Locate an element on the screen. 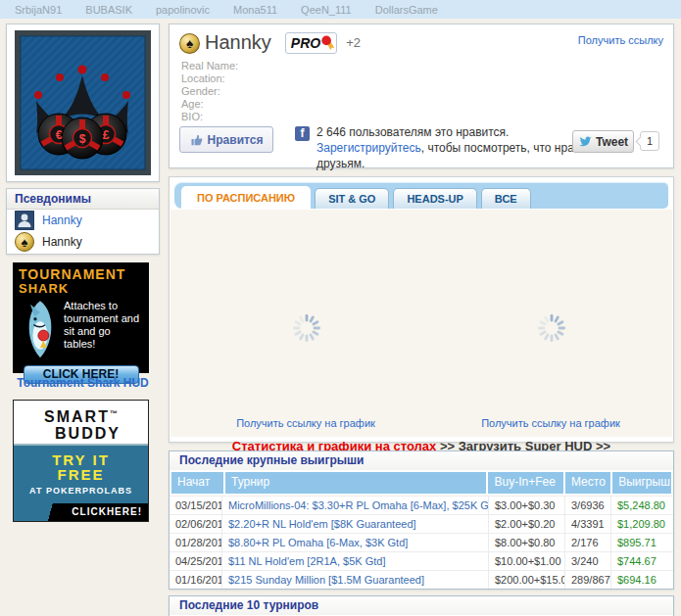 This screenshot has width=681, height=616. cell-winnings: $1,209.80 is located at coordinates (641, 524).